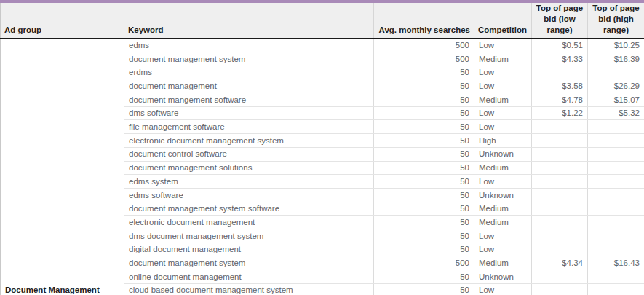 Image resolution: width=644 pixels, height=295 pixels. I want to click on cell-bid-low: $4.33, so click(560, 60).